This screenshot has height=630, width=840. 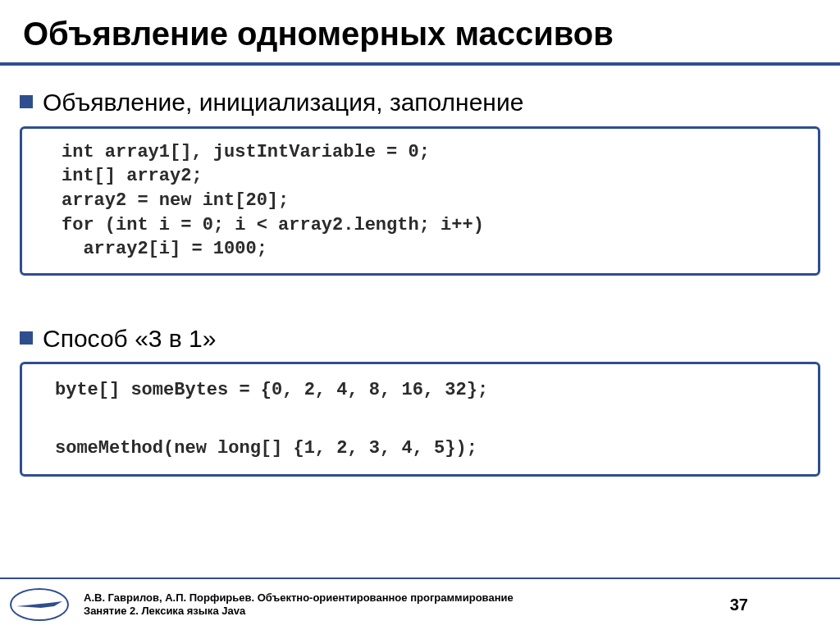 What do you see at coordinates (399, 611) in the screenshot?
I see `footer-line-2: Занятие 2. Лексика языка Java` at bounding box center [399, 611].